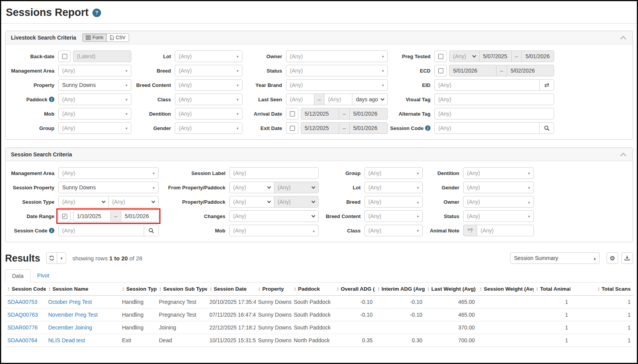 This screenshot has width=638, height=364. I want to click on arrival-from-date: 5/12/2025, so click(320, 114).